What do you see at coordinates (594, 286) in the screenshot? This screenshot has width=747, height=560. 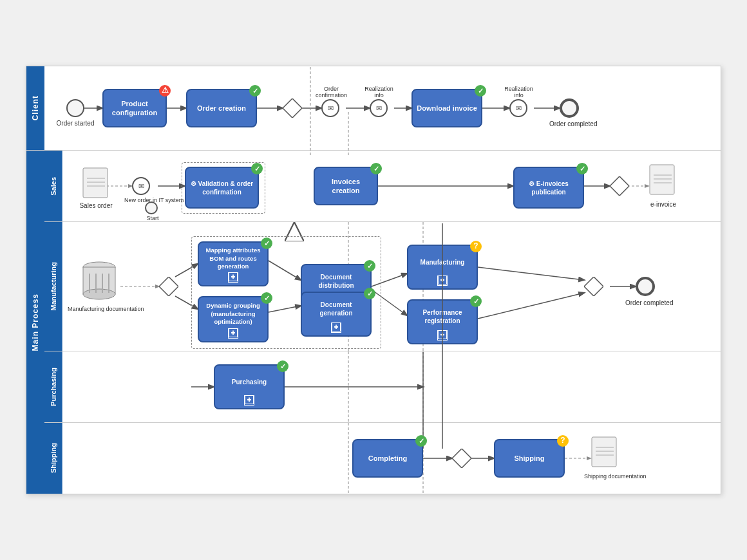 I see `mfg-gateway-out` at bounding box center [594, 286].